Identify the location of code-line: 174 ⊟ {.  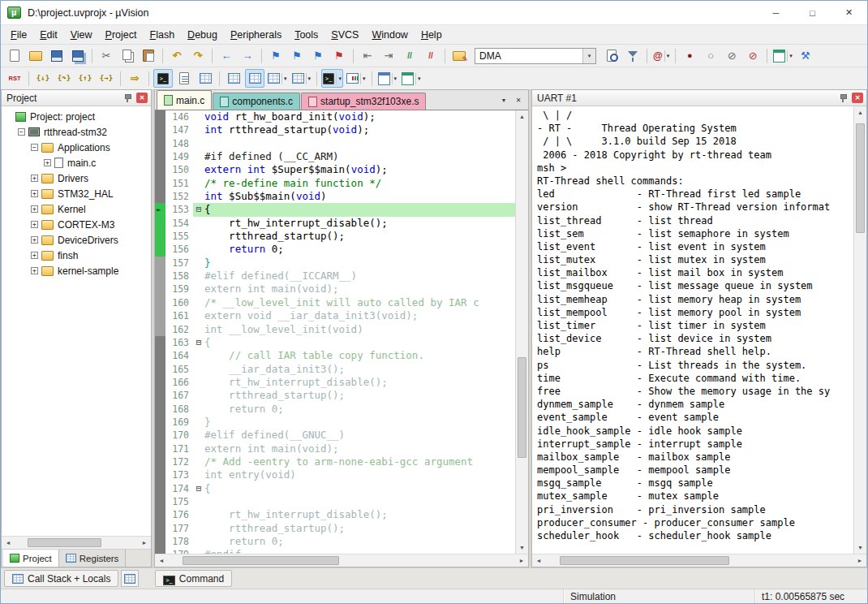
(335, 489).